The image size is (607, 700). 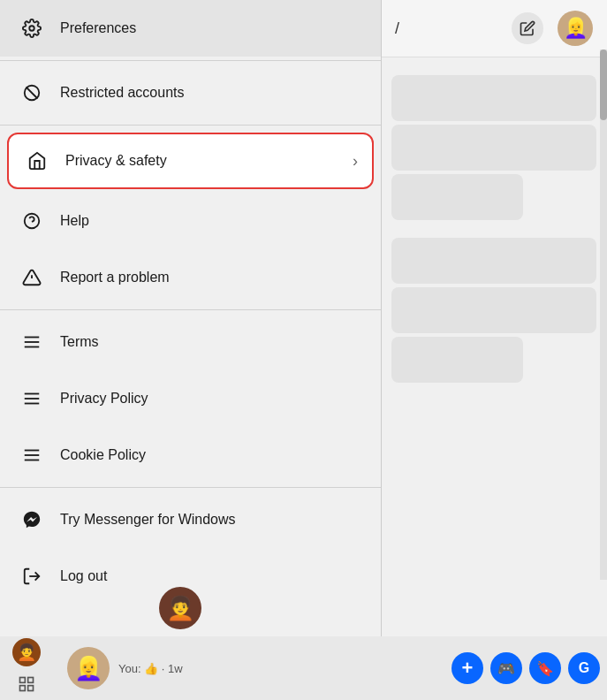 I want to click on restricted-icon, so click(x=32, y=93).